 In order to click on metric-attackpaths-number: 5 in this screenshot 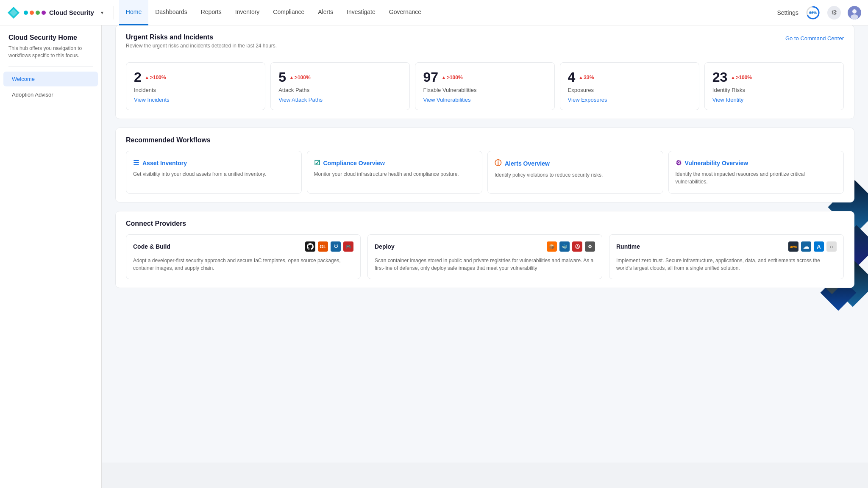, I will do `click(282, 77)`.